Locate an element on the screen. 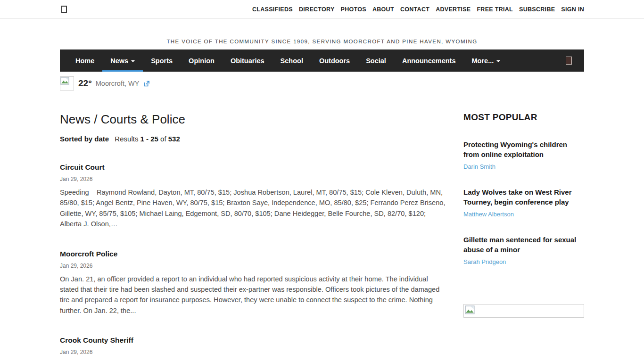 Image resolution: width=644 pixels, height=362 pixels. popular-item-author-link: Sarah Pridgeon is located at coordinates (524, 262).